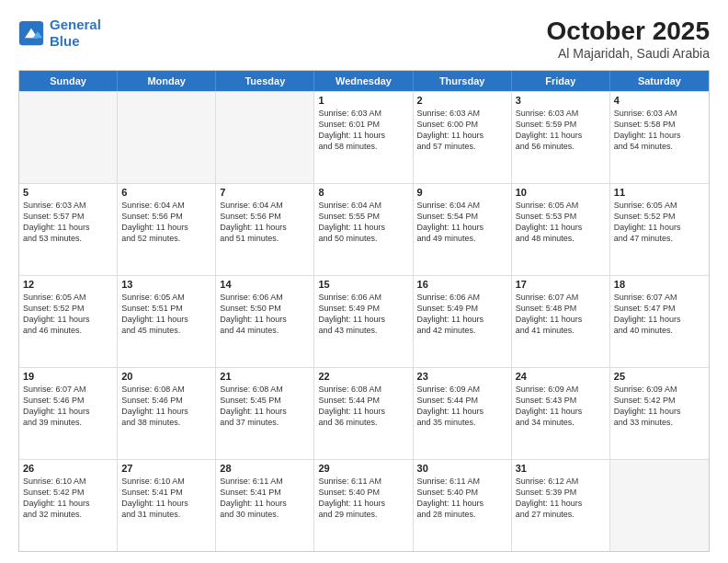  I want to click on day-number: 11, so click(660, 192).